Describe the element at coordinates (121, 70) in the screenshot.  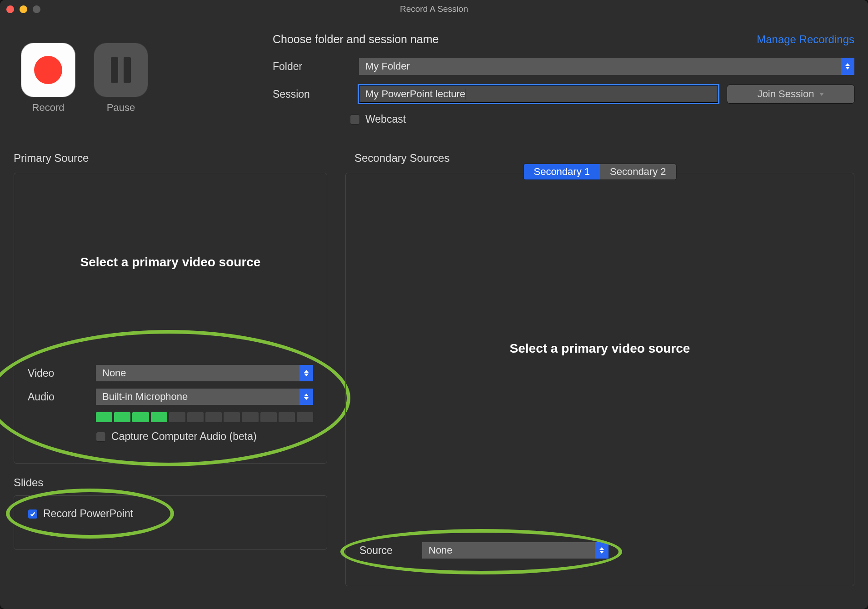
I see `pause-button` at that location.